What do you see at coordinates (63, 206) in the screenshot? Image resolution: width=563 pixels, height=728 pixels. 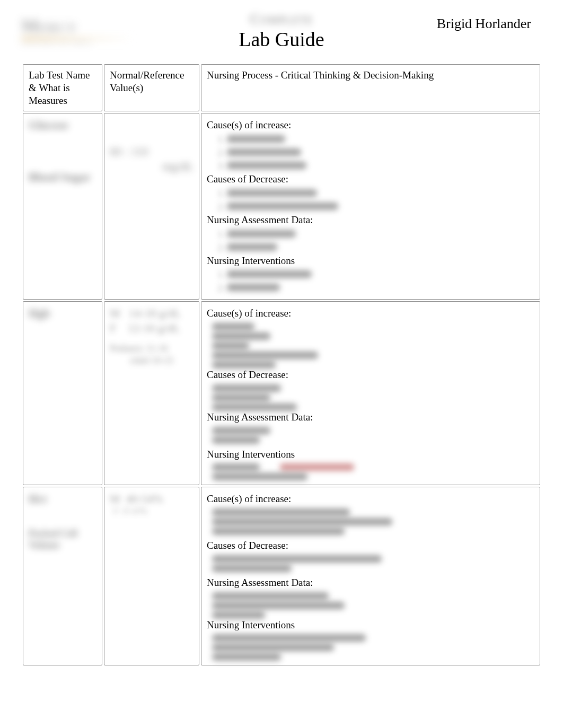 I see `cell-test: Glucose Blood Sugar` at bounding box center [63, 206].